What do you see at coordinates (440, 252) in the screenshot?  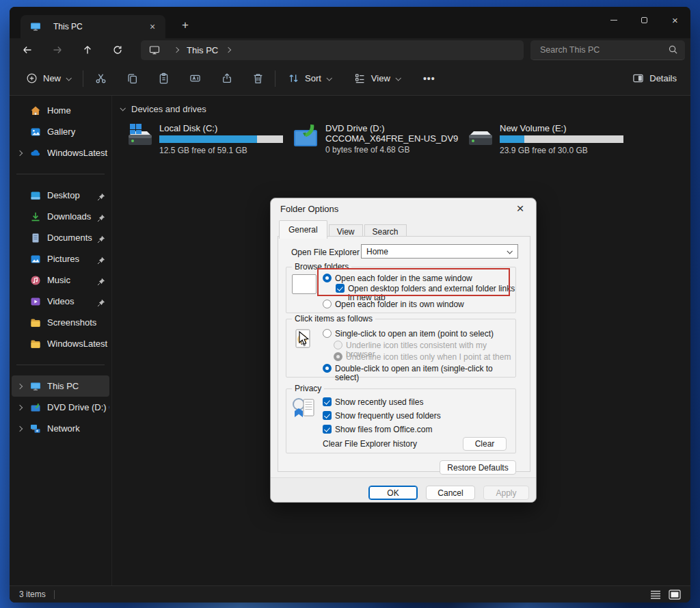 I see `open-to-dropdown: Home` at bounding box center [440, 252].